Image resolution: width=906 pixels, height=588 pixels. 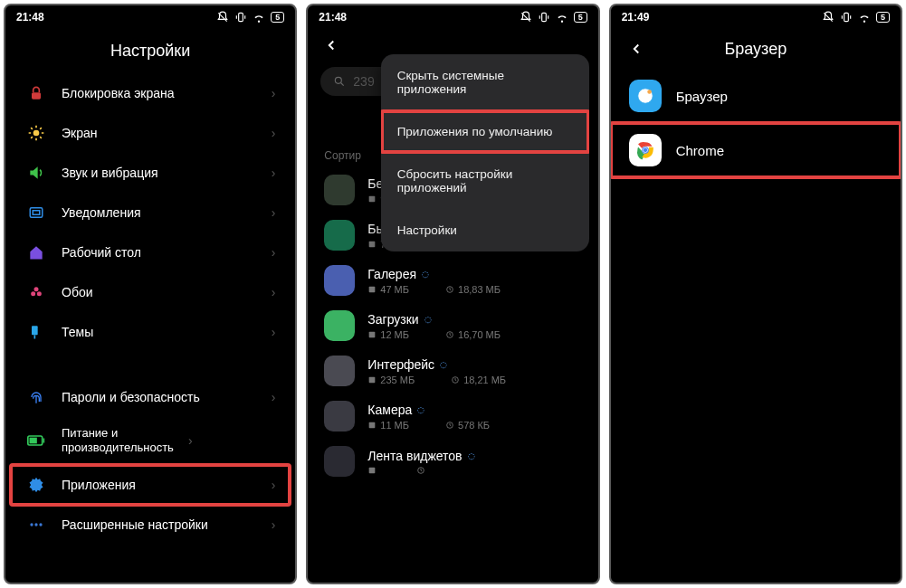 I want to click on page-title: Настройки, so click(x=150, y=49).